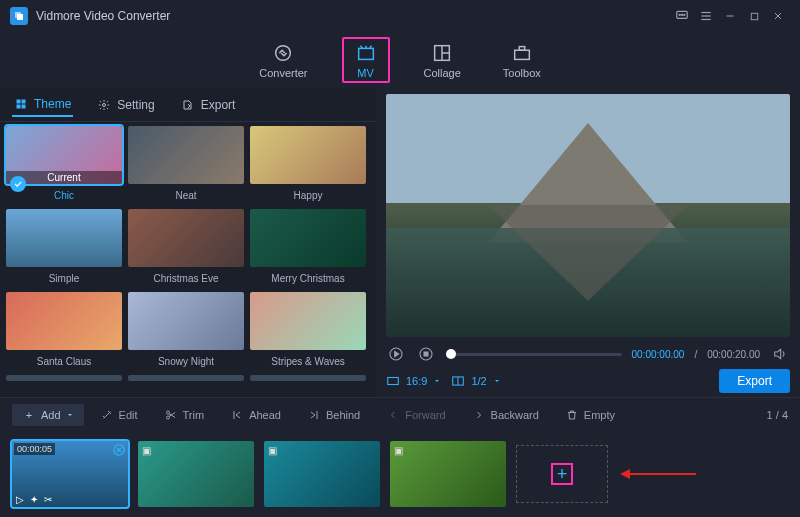  Describe the element at coordinates (48, 415) in the screenshot. I see `add-button: + Add` at that location.